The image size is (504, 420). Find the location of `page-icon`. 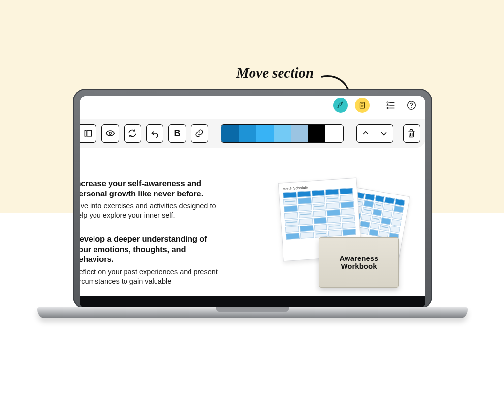

page-icon is located at coordinates (362, 105).